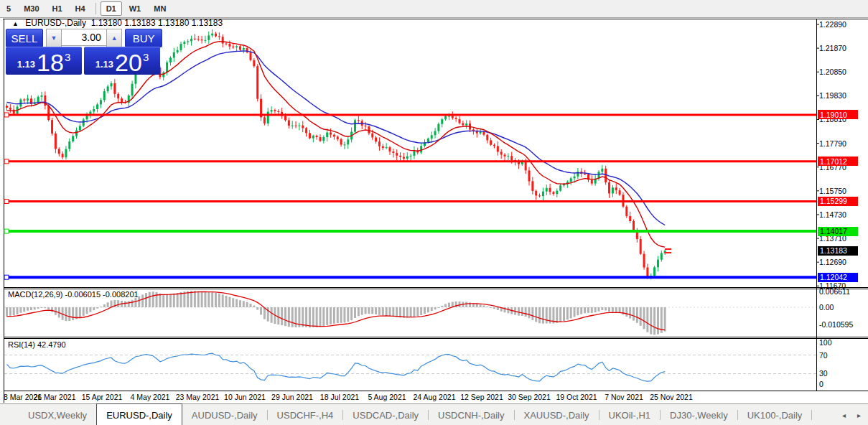 The width and height of the screenshot is (868, 425). What do you see at coordinates (57, 415) in the screenshot?
I see `chart-tab-usdx-weekly: USDX,Weekly` at bounding box center [57, 415].